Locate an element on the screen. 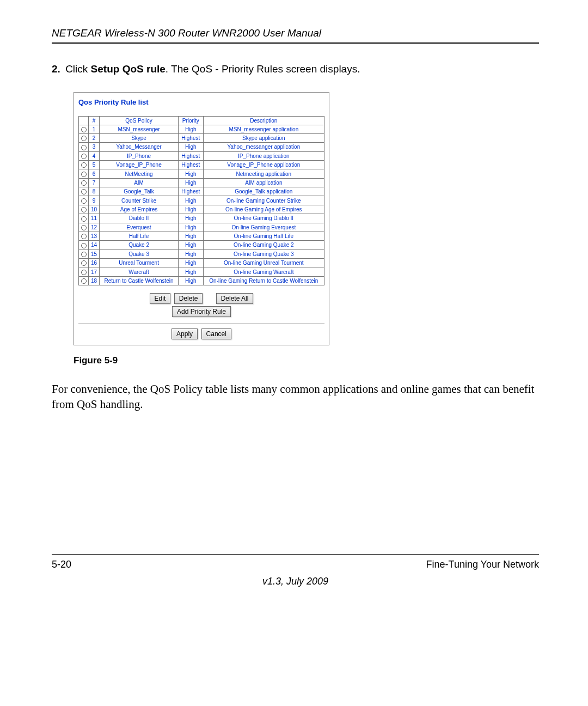 Image resolution: width=588 pixels, height=706 pixels. row-description: On-line Gaming Everquest is located at coordinates (264, 227).